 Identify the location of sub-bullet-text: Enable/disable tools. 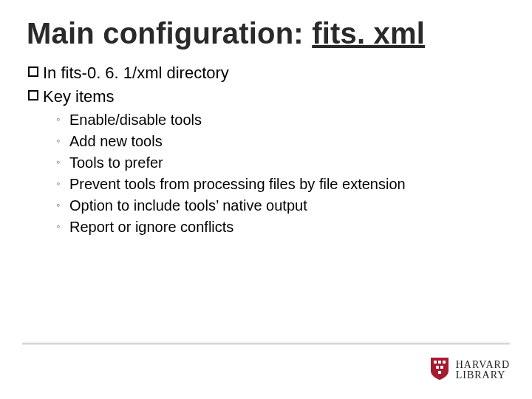
(287, 120).